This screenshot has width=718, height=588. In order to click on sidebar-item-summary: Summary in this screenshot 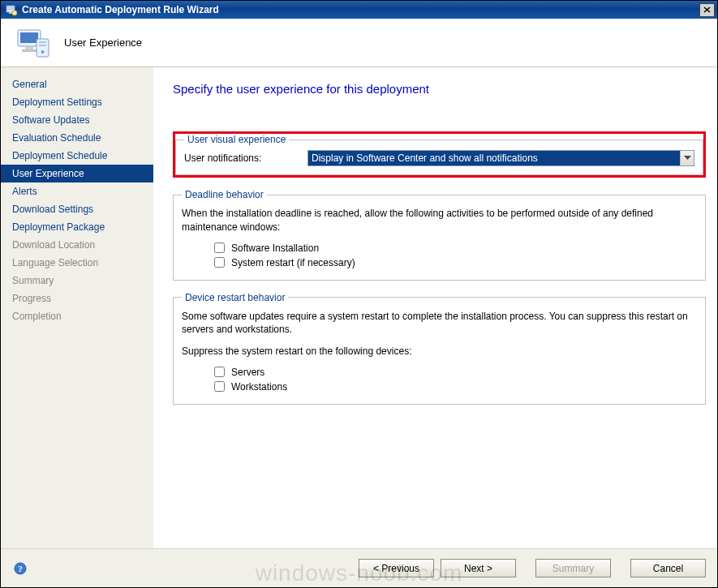, I will do `click(77, 281)`.